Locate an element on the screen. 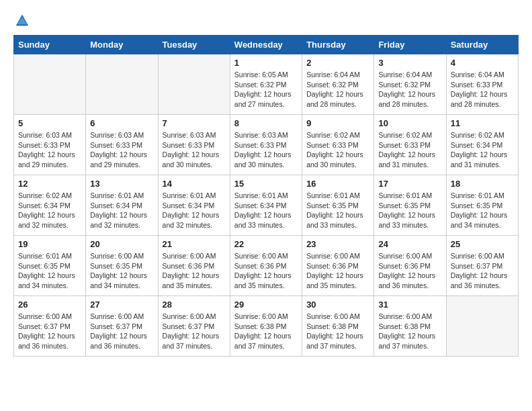 The width and height of the screenshot is (532, 411). calendar-cell: 25Sunrise: 6:00 AMSunset: 6:37 PMDayligh… is located at coordinates (482, 266).